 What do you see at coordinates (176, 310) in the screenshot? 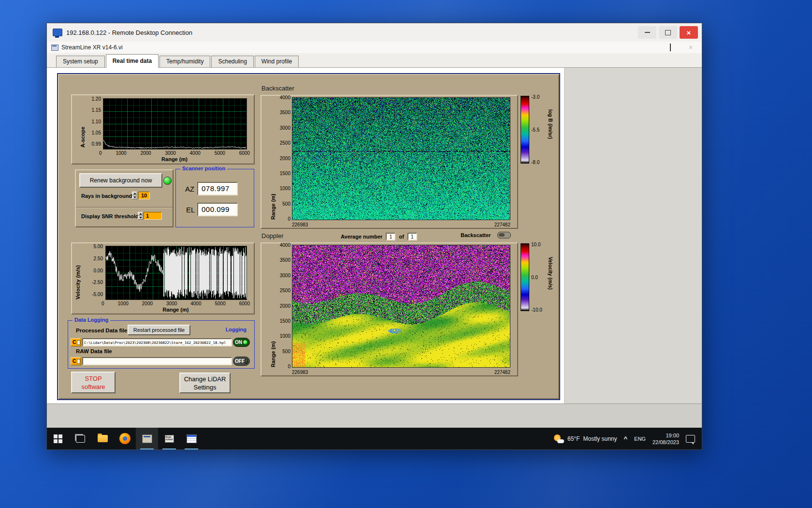
I see `velocity-x-axis-label: Range (m)` at bounding box center [176, 310].